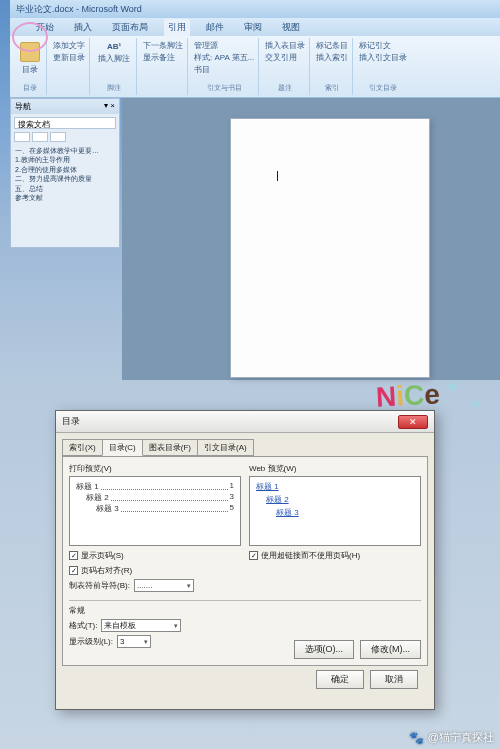 The width and height of the screenshot is (500, 749). Describe the element at coordinates (177, 28) in the screenshot. I see `tab-references: 引用` at that location.